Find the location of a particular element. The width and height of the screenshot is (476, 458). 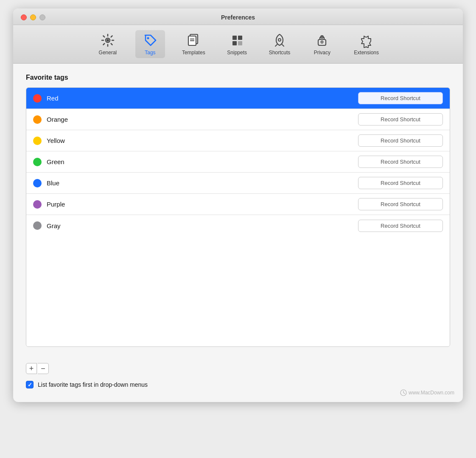

toolbar: General Tags Te is located at coordinates (238, 44).